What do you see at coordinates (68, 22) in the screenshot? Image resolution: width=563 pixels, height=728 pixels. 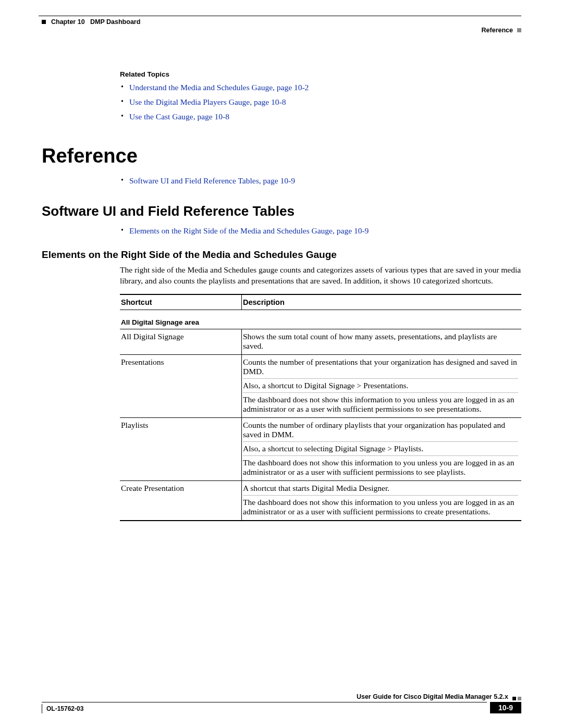 I see `chapter-label: Chapter 10` at bounding box center [68, 22].